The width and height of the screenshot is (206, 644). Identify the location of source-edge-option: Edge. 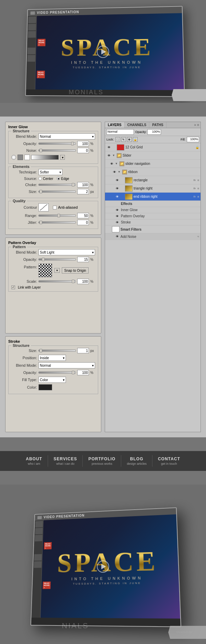
(63, 179).